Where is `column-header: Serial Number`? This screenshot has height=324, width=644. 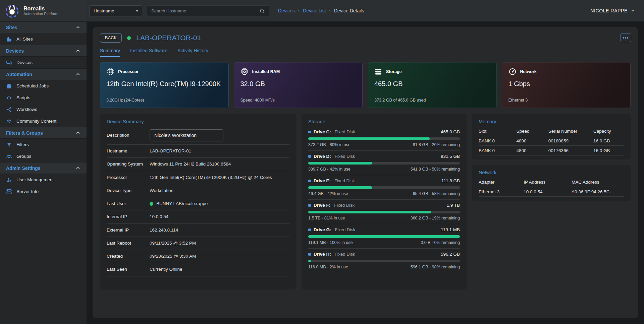
column-header: Serial Number is located at coordinates (571, 131).